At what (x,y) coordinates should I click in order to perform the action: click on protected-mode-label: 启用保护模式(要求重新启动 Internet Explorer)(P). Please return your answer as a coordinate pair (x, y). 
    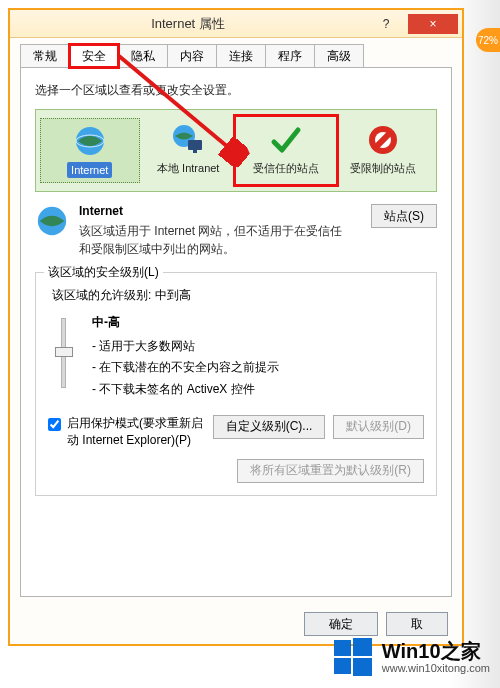
    Looking at the image, I should click on (137, 432).